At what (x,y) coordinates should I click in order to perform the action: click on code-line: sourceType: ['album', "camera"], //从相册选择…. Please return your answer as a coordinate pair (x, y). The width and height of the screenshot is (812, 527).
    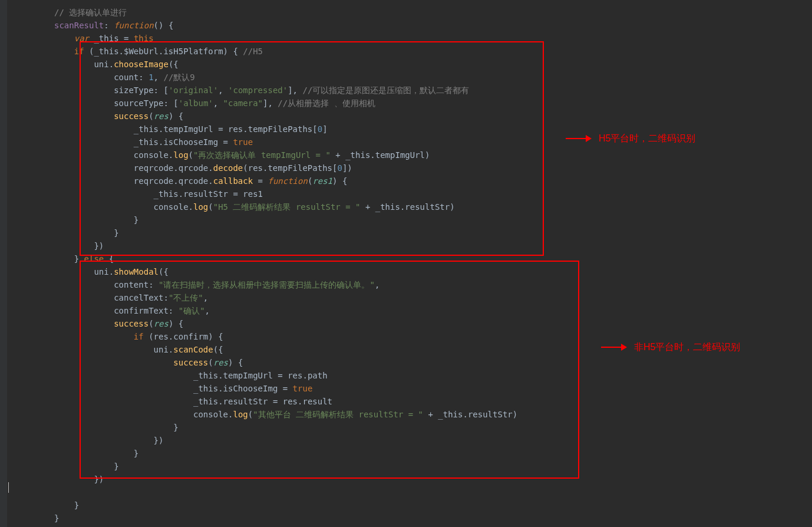
    Looking at the image, I should click on (262, 103).